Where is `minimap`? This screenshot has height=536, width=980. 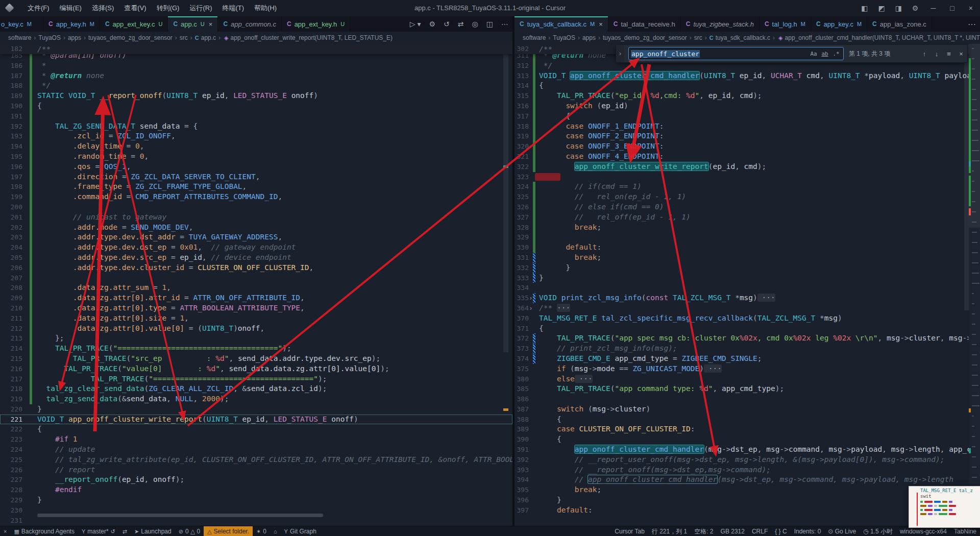
minimap is located at coordinates (974, 285).